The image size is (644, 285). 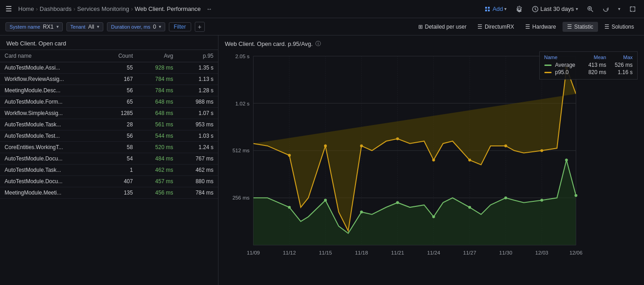 I want to click on breadcrumb-current: Web Client. Performance, so click(x=167, y=9).